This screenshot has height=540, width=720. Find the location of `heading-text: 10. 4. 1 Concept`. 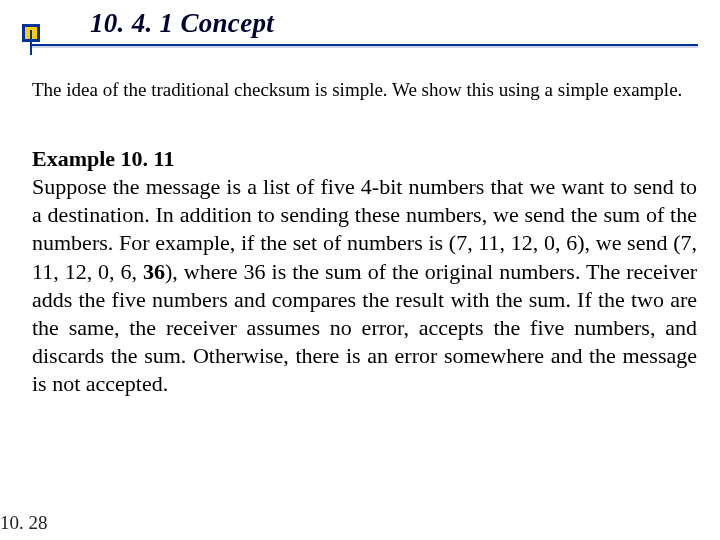

heading-text: 10. 4. 1 Concept is located at coordinates (182, 24).